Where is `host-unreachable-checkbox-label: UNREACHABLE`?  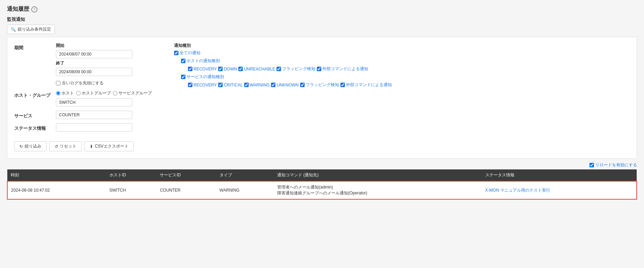
host-unreachable-checkbox-label: UNREACHABLE is located at coordinates (257, 69).